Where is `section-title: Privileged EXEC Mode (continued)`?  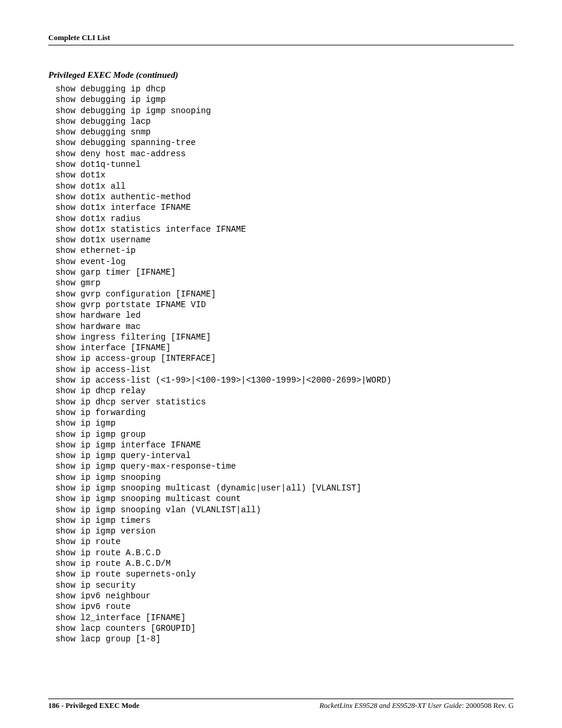 section-title: Privileged EXEC Mode (continued) is located at coordinates (281, 75).